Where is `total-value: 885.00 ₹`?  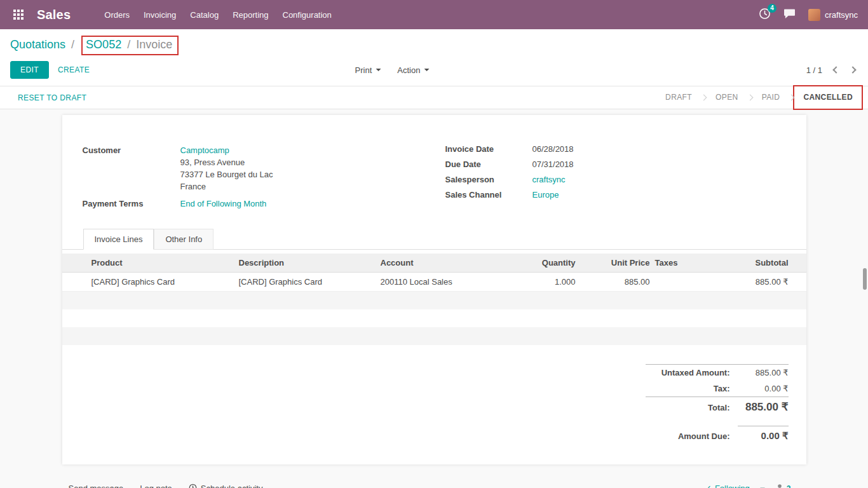 total-value: 885.00 ₹ is located at coordinates (763, 407).